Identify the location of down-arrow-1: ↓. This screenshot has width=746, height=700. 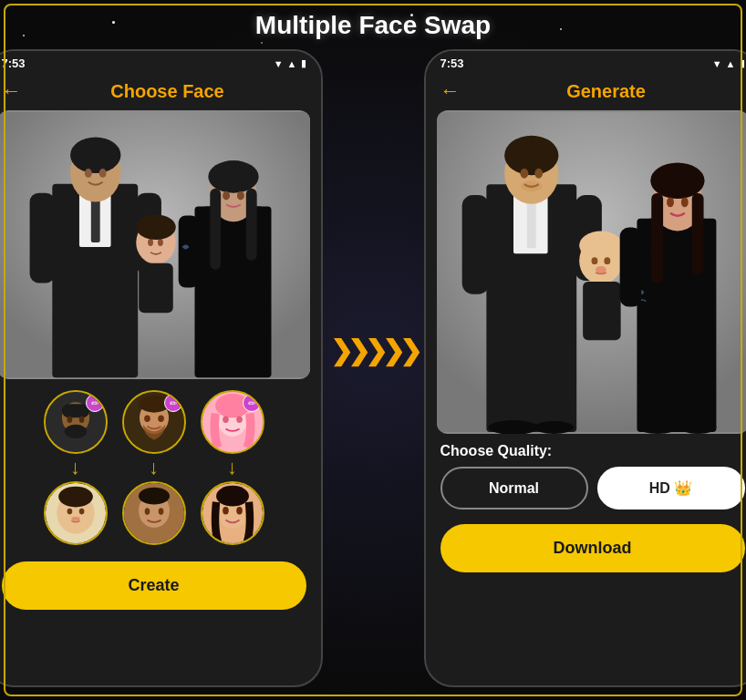
(75, 468).